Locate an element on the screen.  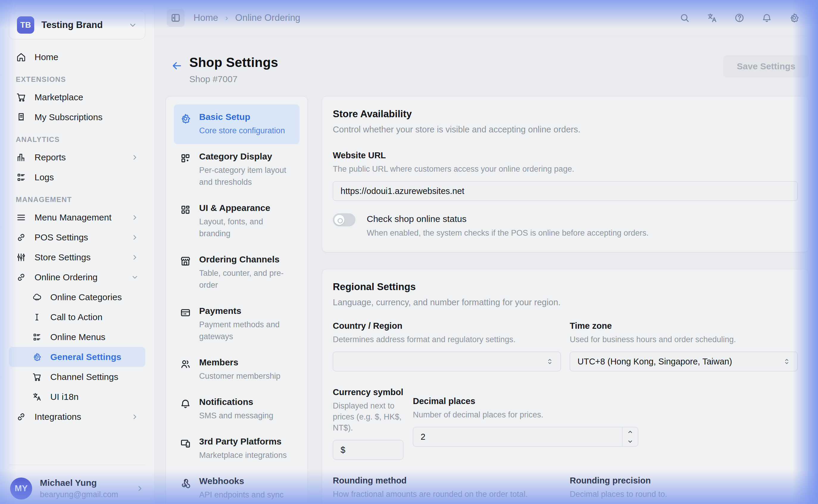
stepper-down-button is located at coordinates (630, 441).